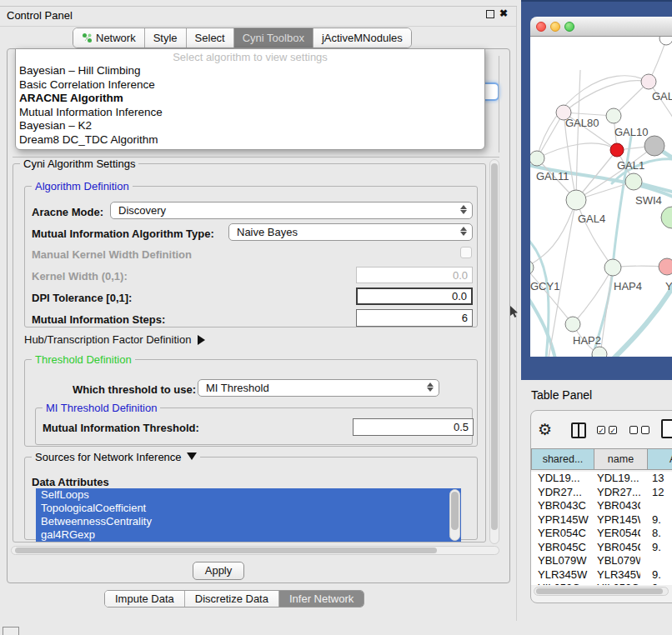  What do you see at coordinates (499, 104) in the screenshot?
I see `obscured-group-border` at bounding box center [499, 104].